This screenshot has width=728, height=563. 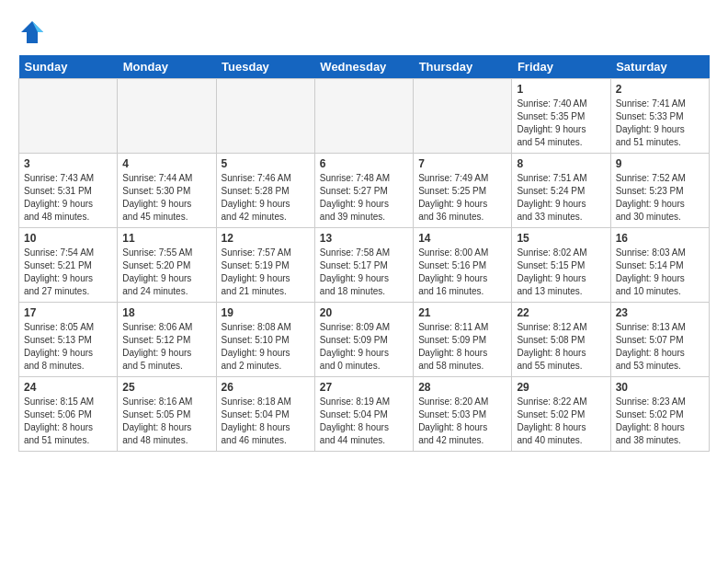 I want to click on day-info: Sunrise: 8:16 AM Sunset: 5:05 PM Dayligh…, so click(x=166, y=421).